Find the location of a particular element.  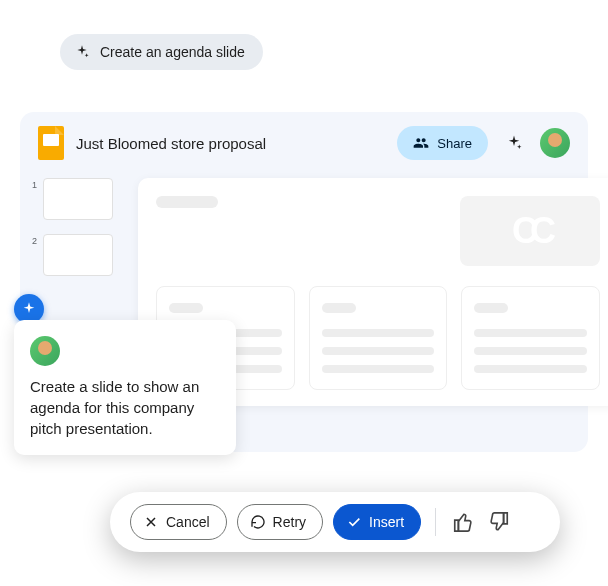

share-button: Share is located at coordinates (442, 143).